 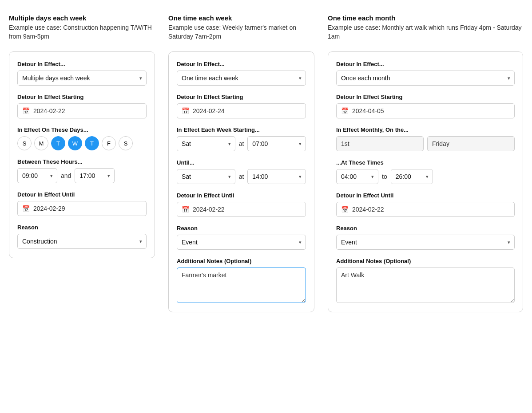 What do you see at coordinates (425, 205) in the screenshot?
I see `until-field-col3: Detour In Effect Until 📅 2024-02-22` at bounding box center [425, 205].